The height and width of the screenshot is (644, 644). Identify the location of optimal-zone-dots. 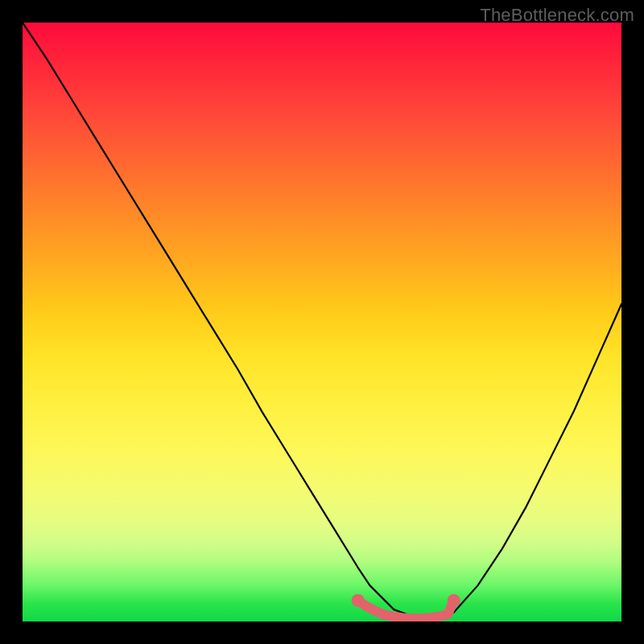
(406, 606).